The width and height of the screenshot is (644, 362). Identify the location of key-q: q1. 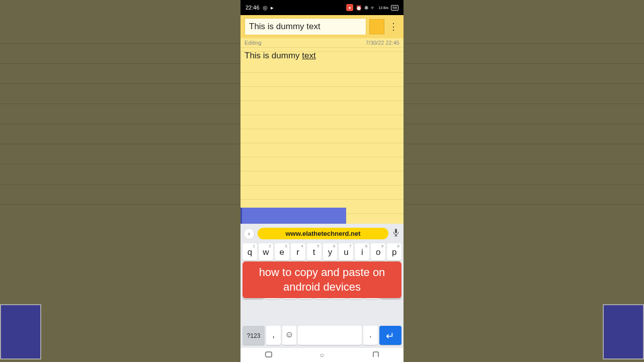
(250, 252).